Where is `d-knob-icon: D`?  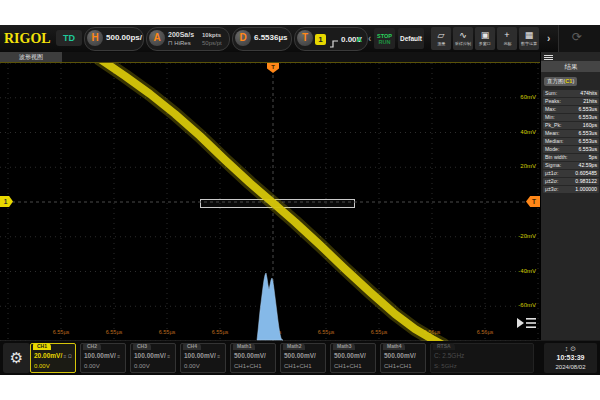
d-knob-icon: D is located at coordinates (243, 38).